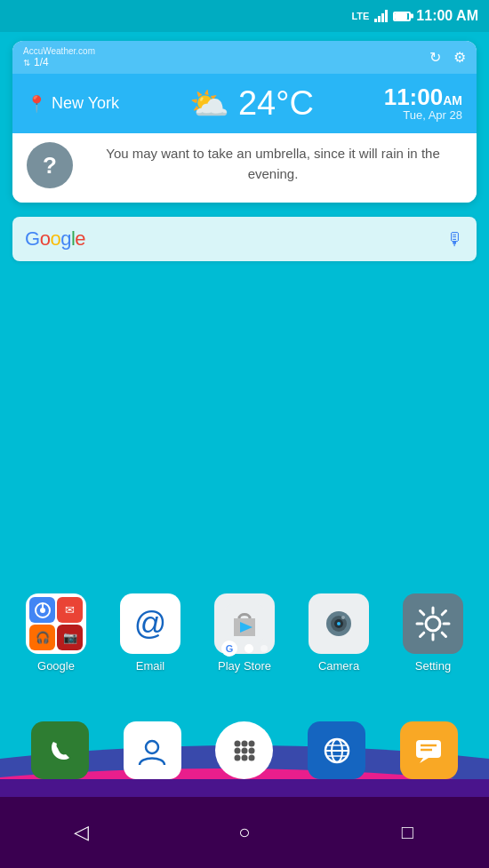 The height and width of the screenshot is (868, 489). What do you see at coordinates (244, 168) in the screenshot?
I see `weather-bottom: ? You may want to take an umbrella, sinc…` at bounding box center [244, 168].